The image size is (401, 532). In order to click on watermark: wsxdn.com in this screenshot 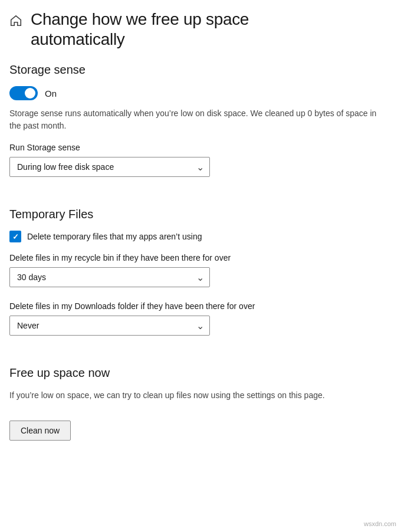, I will do `click(380, 524)`.